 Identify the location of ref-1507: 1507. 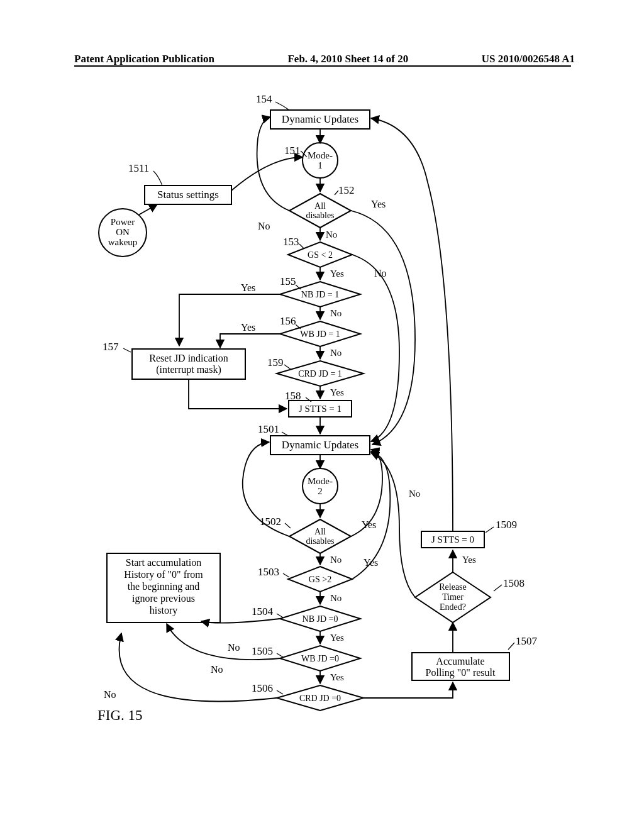
(527, 641).